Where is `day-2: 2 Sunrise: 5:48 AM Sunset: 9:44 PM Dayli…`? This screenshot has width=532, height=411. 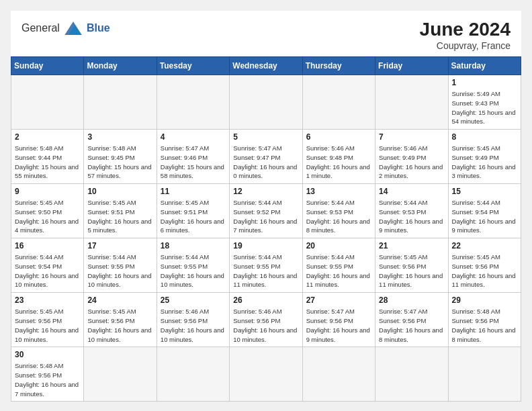
day-2: 2 Sunrise: 5:48 AM Sunset: 9:44 PM Dayli… is located at coordinates (48, 157).